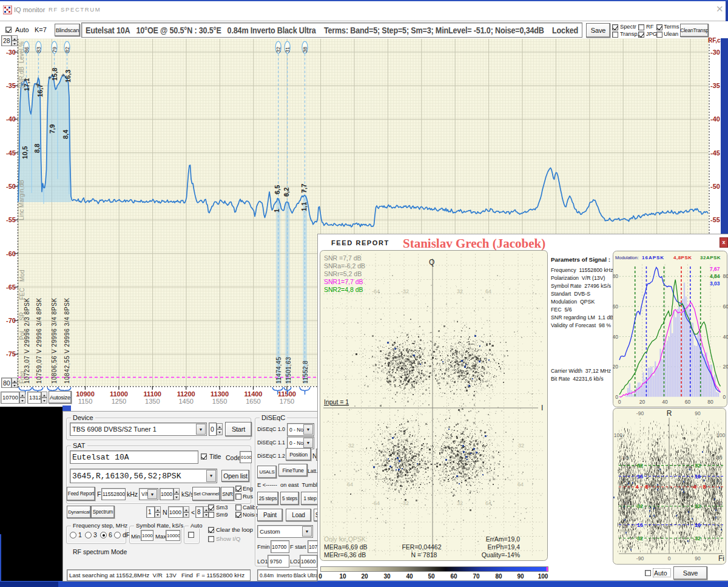 The height and width of the screenshot is (587, 728). Describe the element at coordinates (119, 394) in the screenshot. I see `svg-text: 11000` at that location.